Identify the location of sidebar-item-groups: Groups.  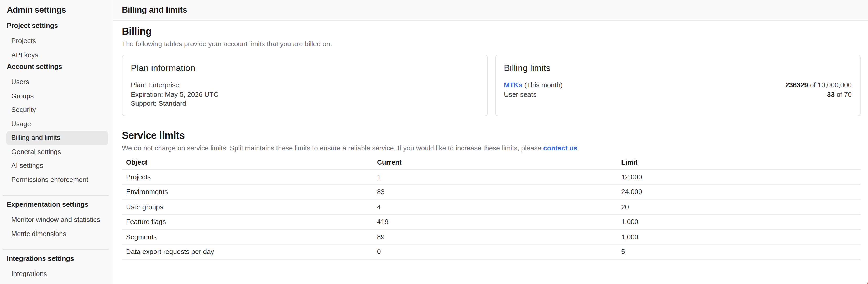
(57, 96).